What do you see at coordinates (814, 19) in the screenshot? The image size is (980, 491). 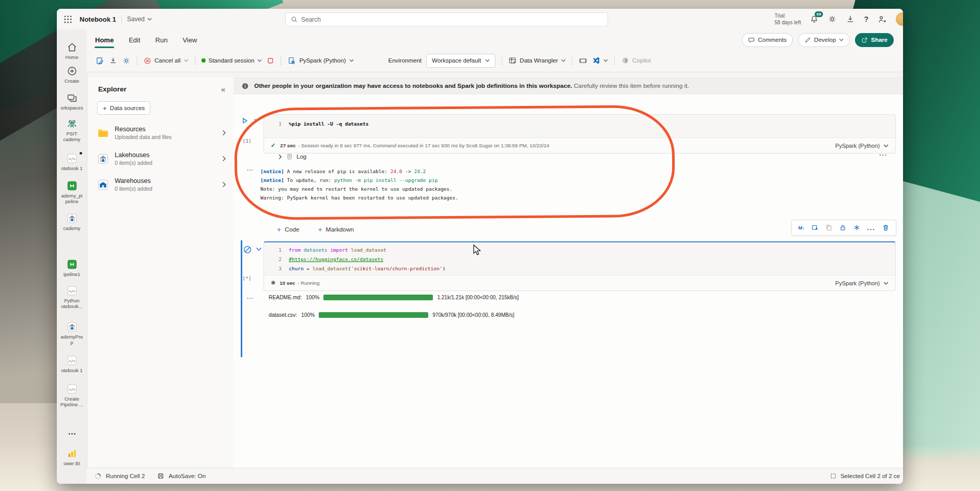 I see `notifications-bell-icon: 69` at bounding box center [814, 19].